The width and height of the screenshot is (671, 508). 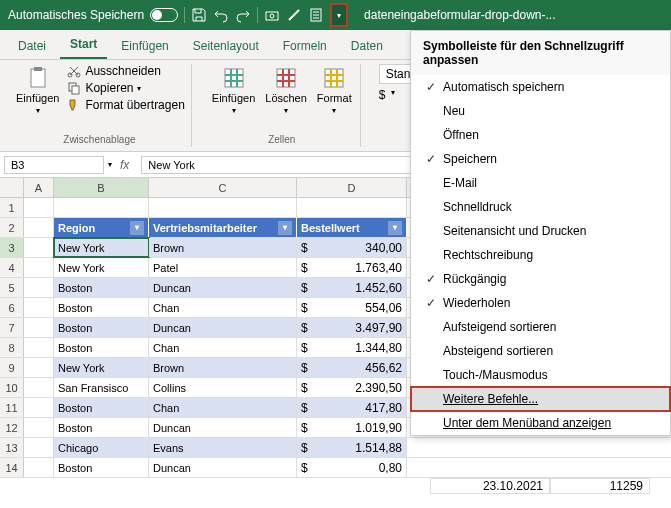 I want to click on tab-einfügen: Einfügen, so click(x=144, y=46).